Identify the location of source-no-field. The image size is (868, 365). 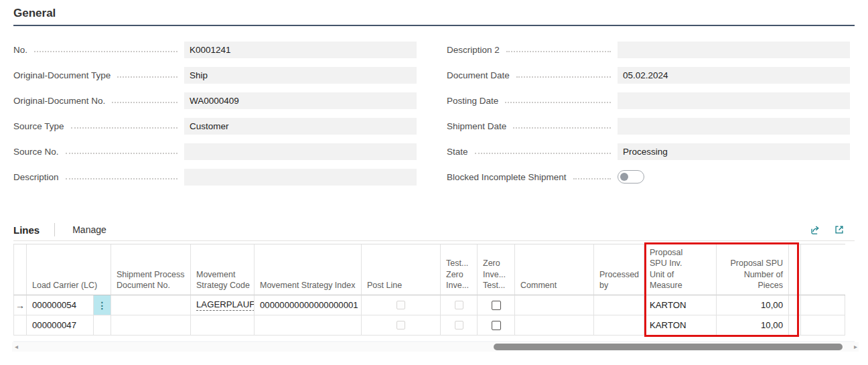
(300, 151).